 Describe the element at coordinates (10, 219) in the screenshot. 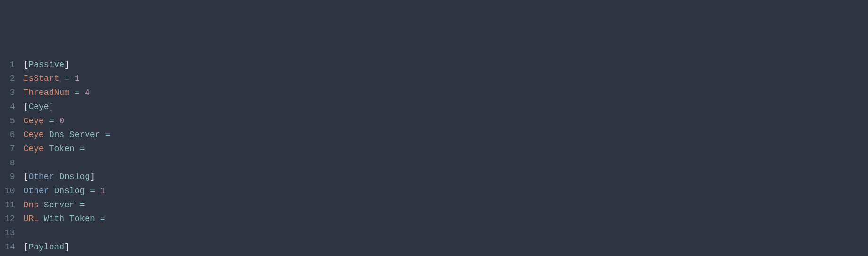

I see `line-number: 12` at that location.